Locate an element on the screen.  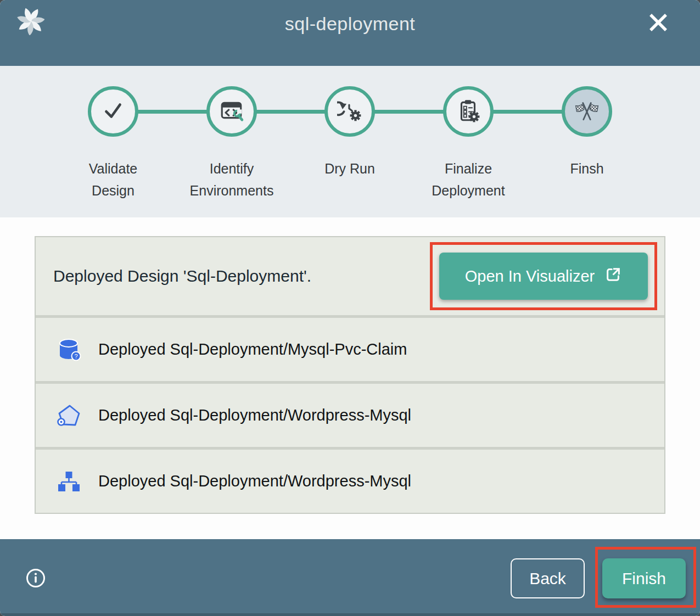
finish-button: Finish is located at coordinates (644, 579).